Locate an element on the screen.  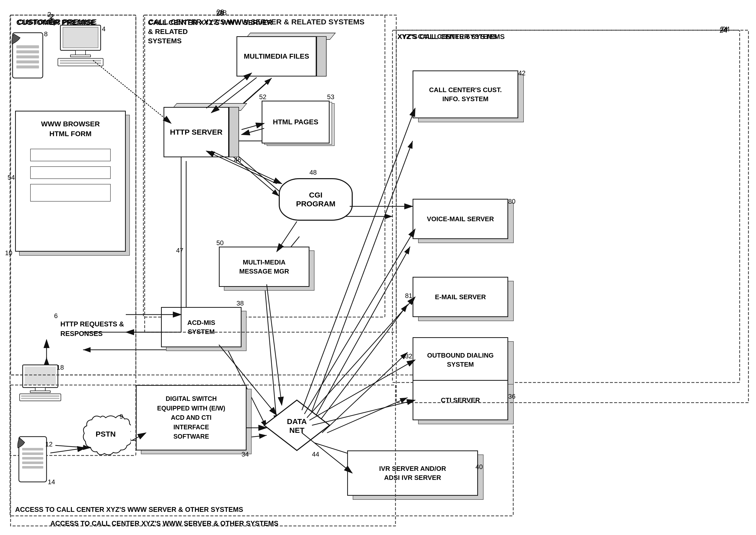
svg-text: NET is located at coordinates (297, 430).